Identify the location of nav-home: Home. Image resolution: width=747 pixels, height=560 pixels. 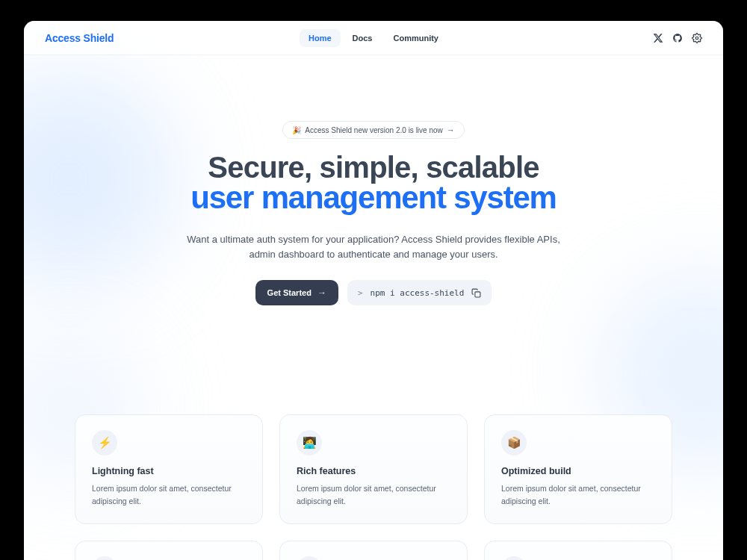
(320, 38).